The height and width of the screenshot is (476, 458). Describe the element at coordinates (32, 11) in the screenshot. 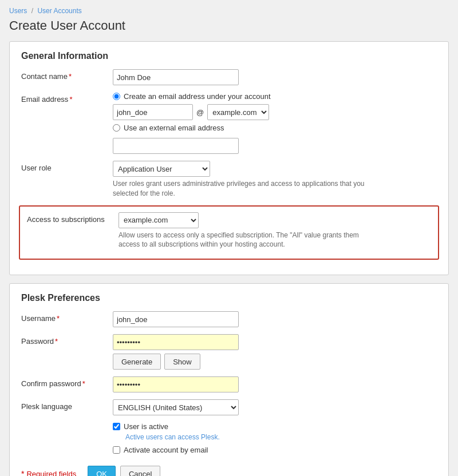

I see `breadcrumb-sep: /` at that location.